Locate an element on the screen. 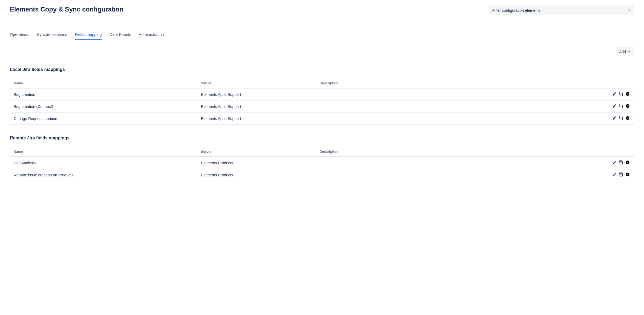  table-row: Bug creation (Connect)Elements Apps Supp… is located at coordinates (322, 107).